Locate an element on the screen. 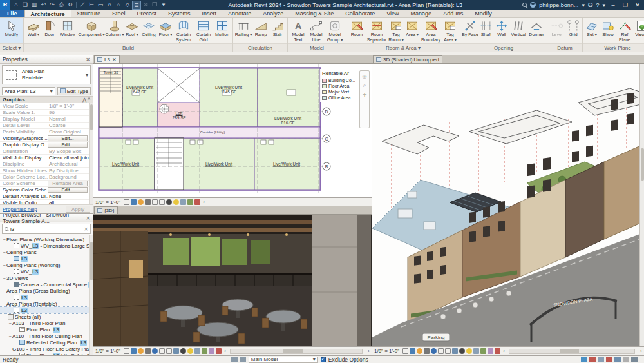 Image resolution: width=644 pixels, height=363 pixels. undo-icon: ↶ is located at coordinates (43, 5).